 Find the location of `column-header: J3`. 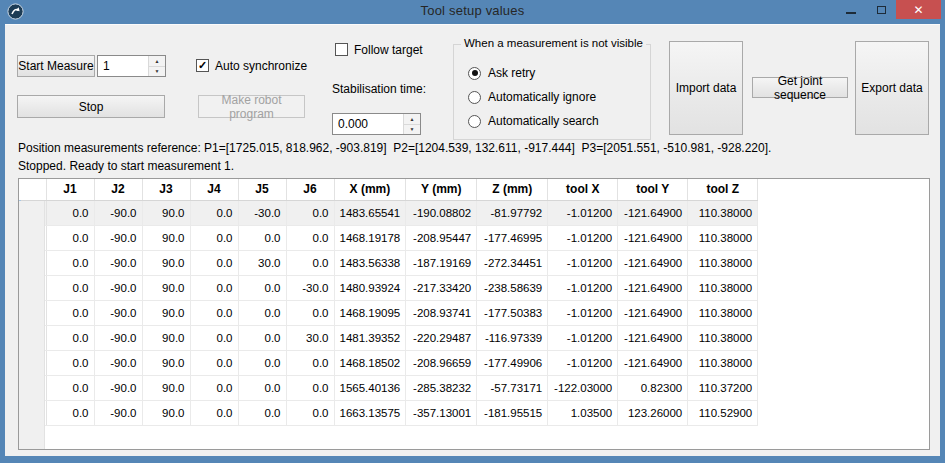

column-header: J3 is located at coordinates (166, 190).